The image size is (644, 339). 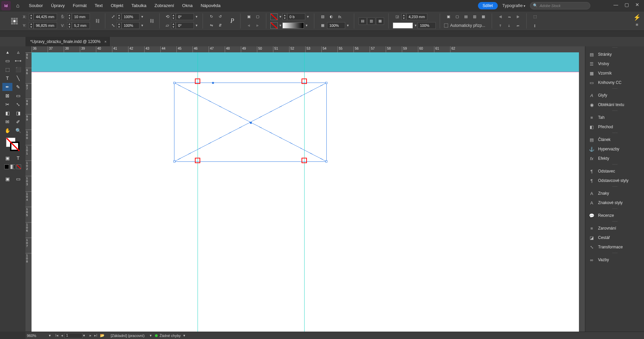 I want to click on formatting-text-icon: T, so click(x=18, y=158).